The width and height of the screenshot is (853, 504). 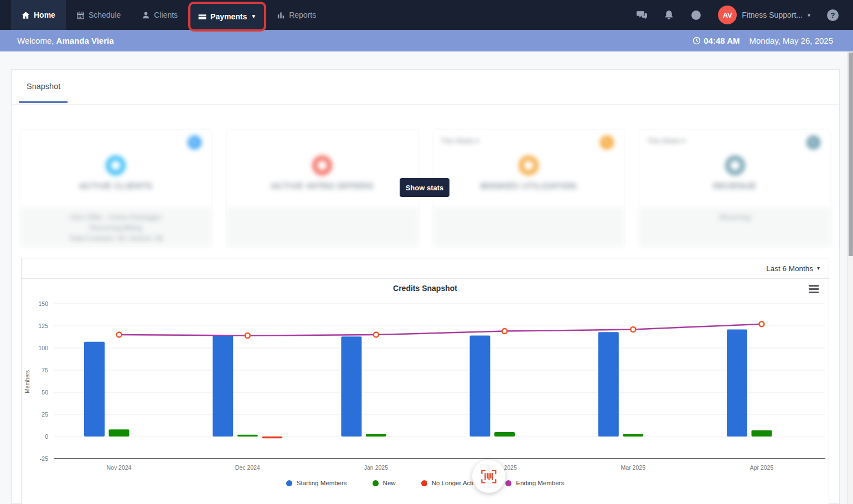 What do you see at coordinates (451, 483) in the screenshot?
I see `legend-item: No Longer Active` at bounding box center [451, 483].